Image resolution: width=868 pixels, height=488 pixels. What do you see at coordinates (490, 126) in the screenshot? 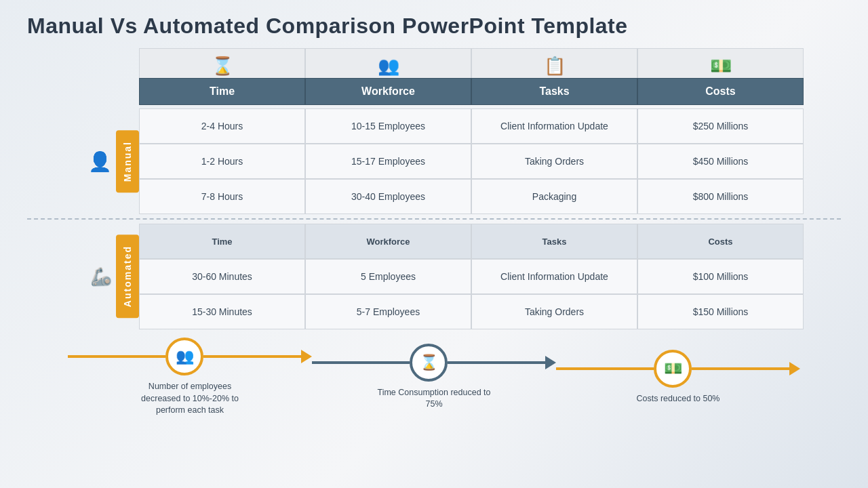
I see `manual-row-1: 2-4 Hours 10-15 Employees Client Informa…` at bounding box center [490, 126].